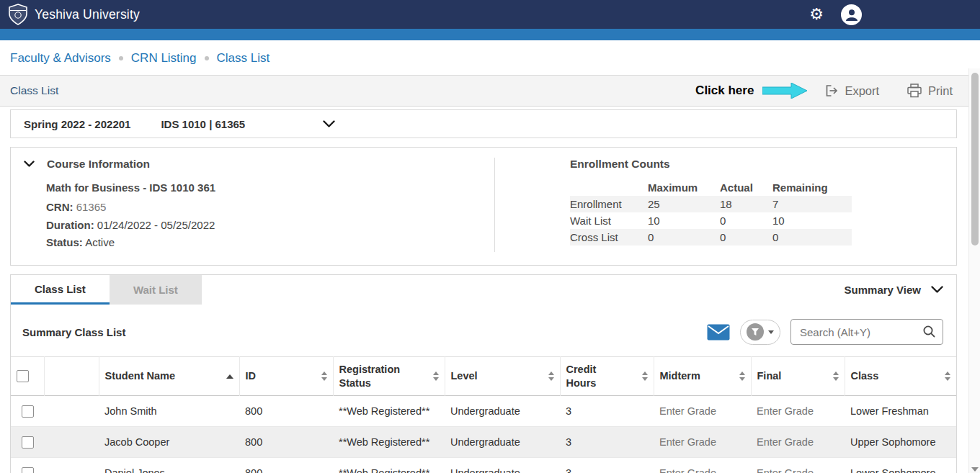 Image resolution: width=980 pixels, height=473 pixels. Describe the element at coordinates (901, 377) in the screenshot. I see `col-class: Class` at that location.